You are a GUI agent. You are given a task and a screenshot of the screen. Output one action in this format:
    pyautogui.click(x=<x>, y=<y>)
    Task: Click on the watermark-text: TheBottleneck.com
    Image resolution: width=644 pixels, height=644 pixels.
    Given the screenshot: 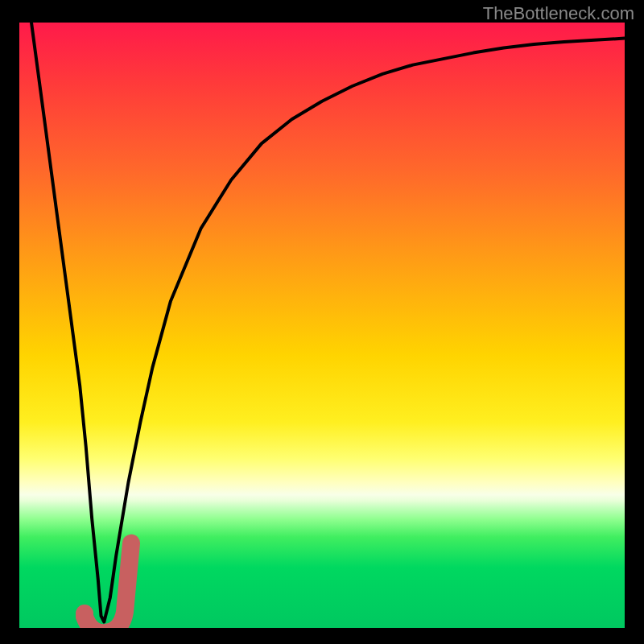 What is the action you would take?
    pyautogui.click(x=559, y=14)
    